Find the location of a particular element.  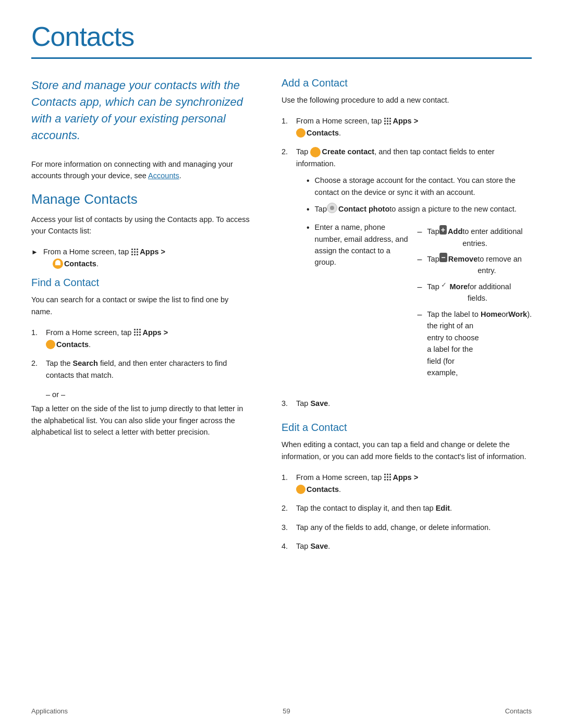

arrow-icon: ► is located at coordinates (34, 252).